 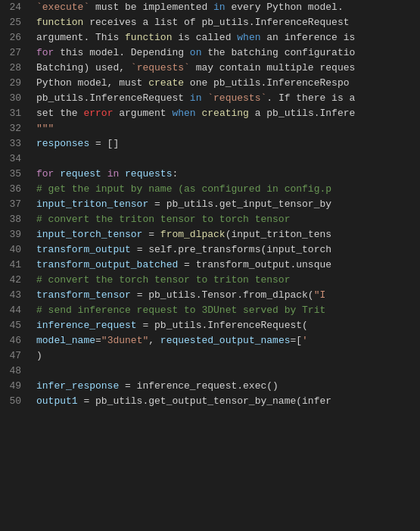 I want to click on code-line-32: """, so click(x=229, y=129).